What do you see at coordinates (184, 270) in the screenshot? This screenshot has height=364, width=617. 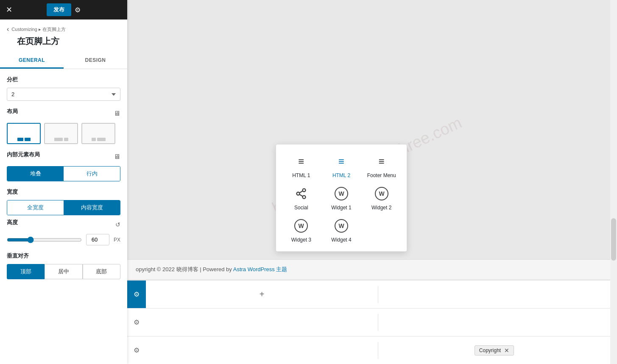 I see `footer-copyright: opyright © 2022 晓得博客 | Powered by` at bounding box center [184, 270].